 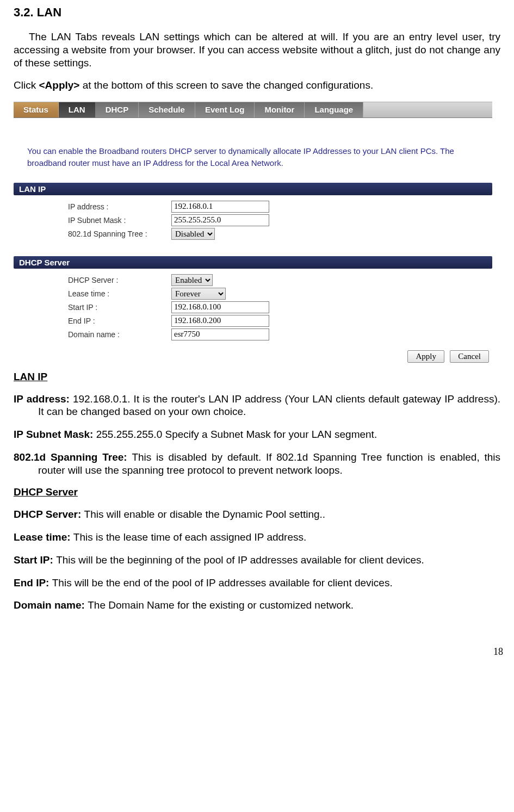 What do you see at coordinates (237, 434) in the screenshot?
I see `desc-mask-text: 255.255.255.0 Specify a Subnet Mask for …` at bounding box center [237, 434].